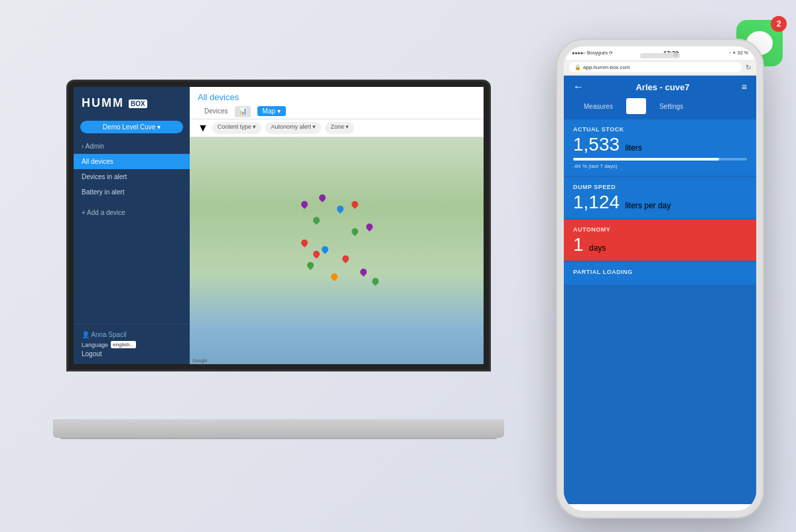 This screenshot has height=532, width=796. Describe the element at coordinates (337, 103) in the screenshot. I see `laptop-main-header: All devices Devices 📊 Map ▾` at that location.